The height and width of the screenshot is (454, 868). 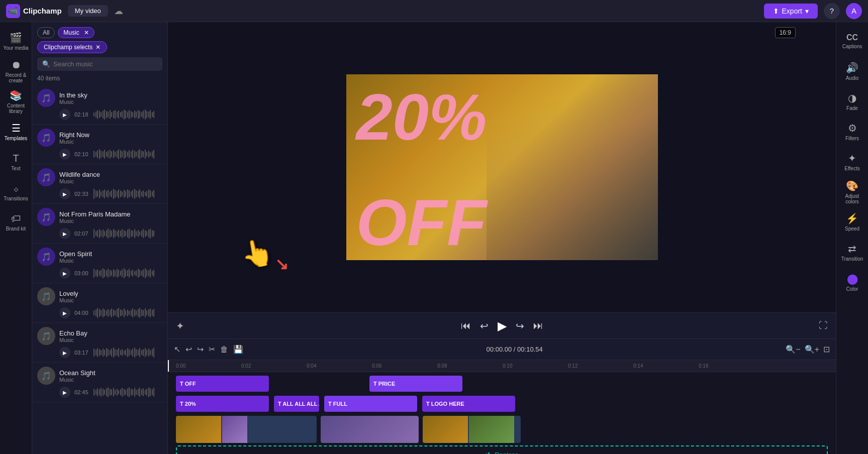 What do you see at coordinates (106, 64) in the screenshot?
I see `search-input` at bounding box center [106, 64].